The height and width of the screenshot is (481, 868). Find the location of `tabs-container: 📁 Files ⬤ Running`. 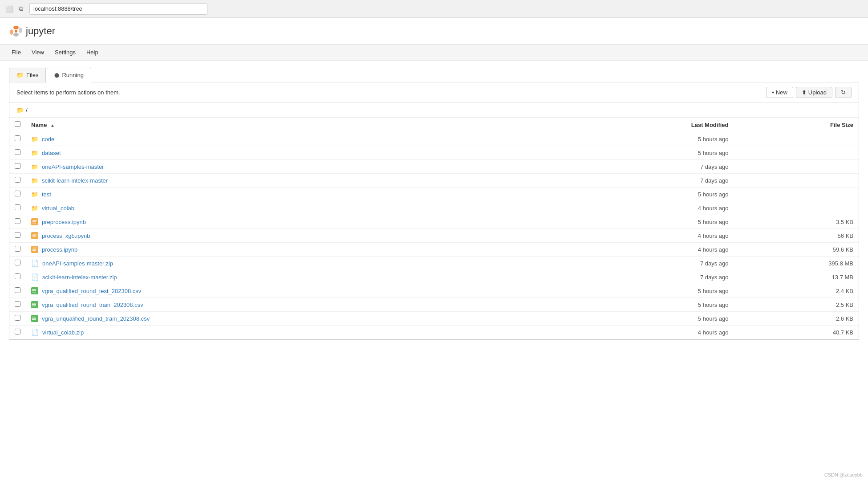

tabs-container: 📁 Files ⬤ Running is located at coordinates (434, 75).